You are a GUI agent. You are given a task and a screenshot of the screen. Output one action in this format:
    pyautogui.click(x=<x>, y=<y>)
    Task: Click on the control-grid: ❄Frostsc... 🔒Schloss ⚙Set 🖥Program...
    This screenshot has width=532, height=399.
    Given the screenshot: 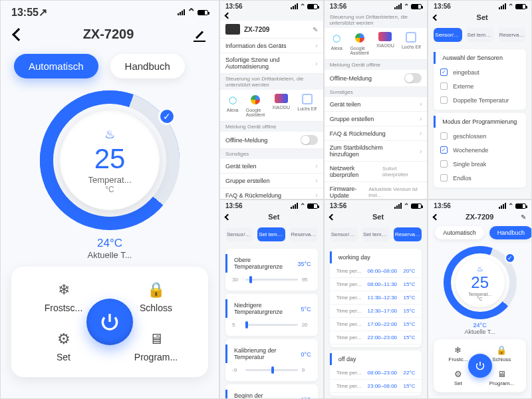 What is the action you would take?
    pyautogui.click(x=110, y=322)
    